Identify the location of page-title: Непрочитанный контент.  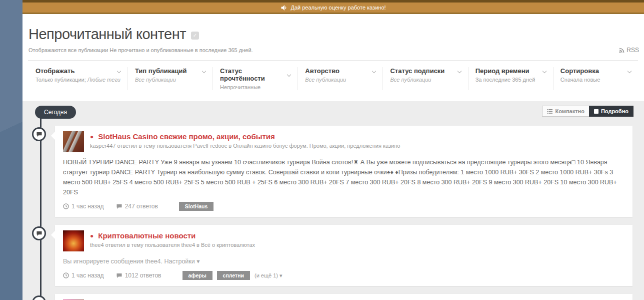
(107, 34).